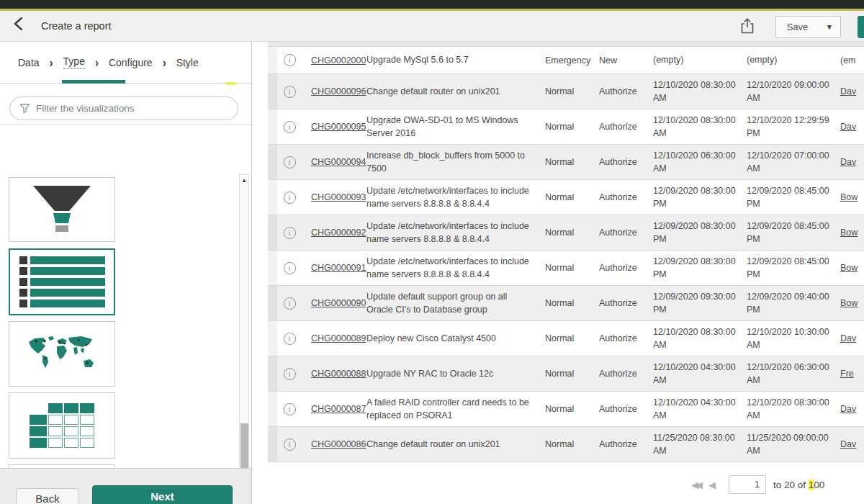 The width and height of the screenshot is (864, 504). I want to click on change-number-link: CHG0000086, so click(338, 444).